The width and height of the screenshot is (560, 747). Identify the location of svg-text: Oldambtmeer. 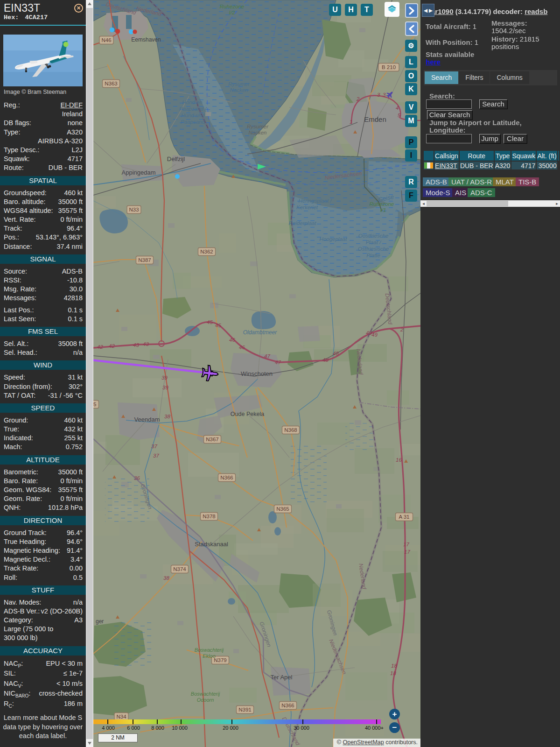
(260, 332).